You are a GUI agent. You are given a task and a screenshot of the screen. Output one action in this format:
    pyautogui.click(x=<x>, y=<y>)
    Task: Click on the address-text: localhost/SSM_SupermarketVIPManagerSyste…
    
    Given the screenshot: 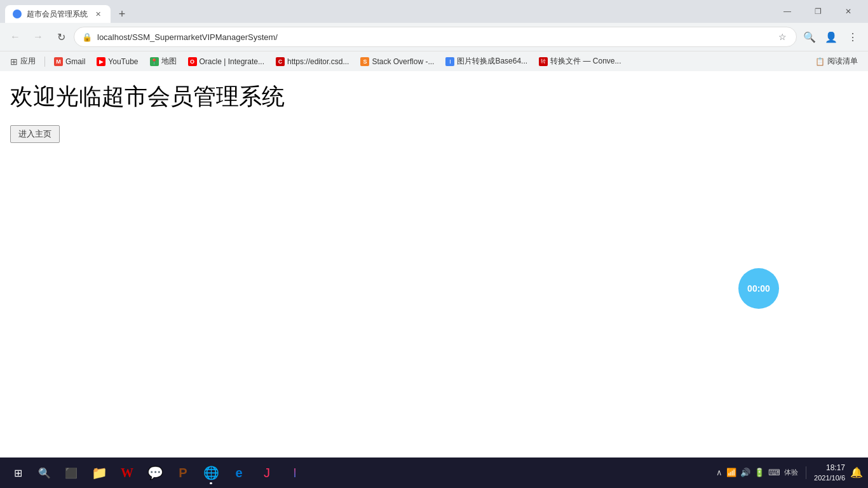 What is the action you would take?
    pyautogui.click(x=434, y=37)
    